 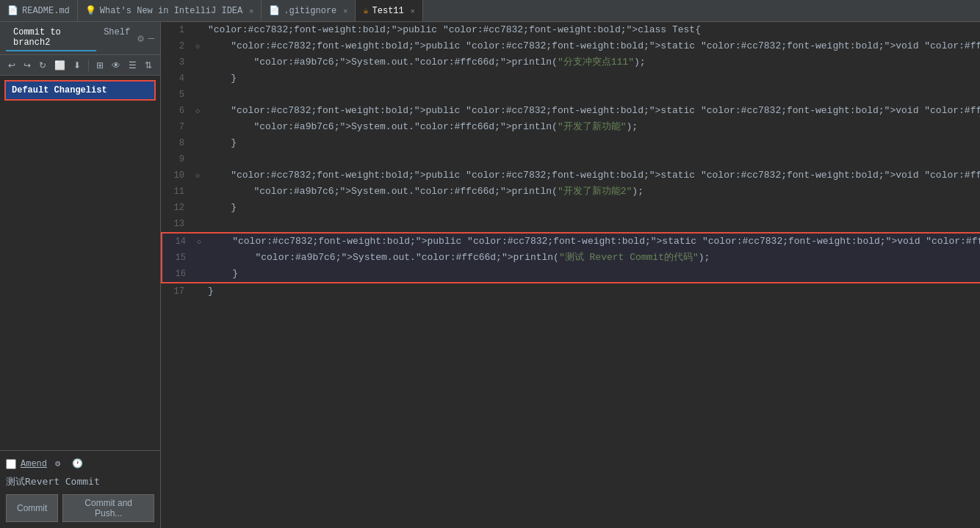 What do you see at coordinates (176, 143) in the screenshot?
I see `line-num-8: 8` at bounding box center [176, 143].